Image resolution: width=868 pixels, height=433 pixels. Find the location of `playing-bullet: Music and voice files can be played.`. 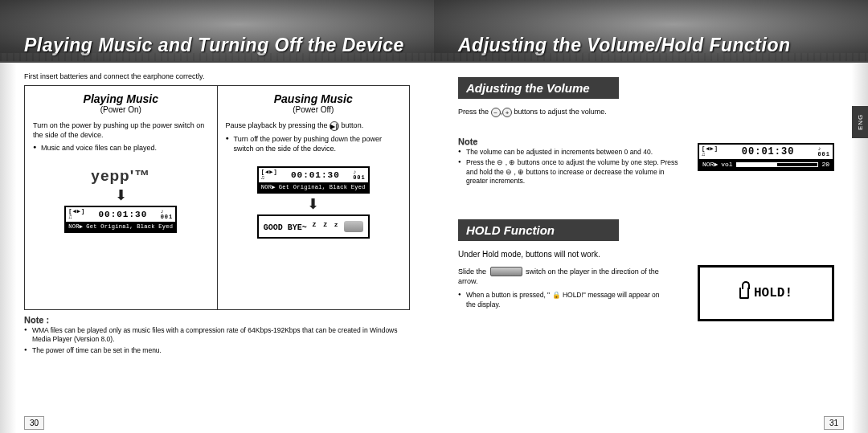

playing-bullet: Music and voice files can be played. is located at coordinates (121, 148).